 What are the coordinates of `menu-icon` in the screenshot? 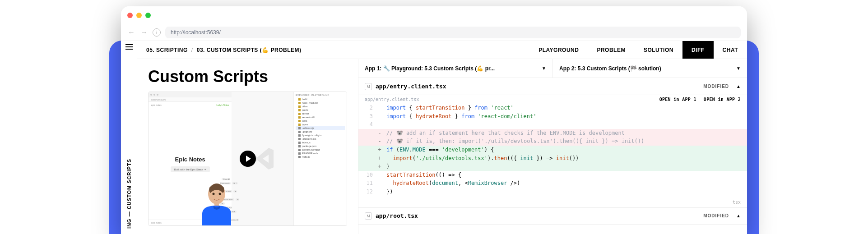 It's located at (129, 47).